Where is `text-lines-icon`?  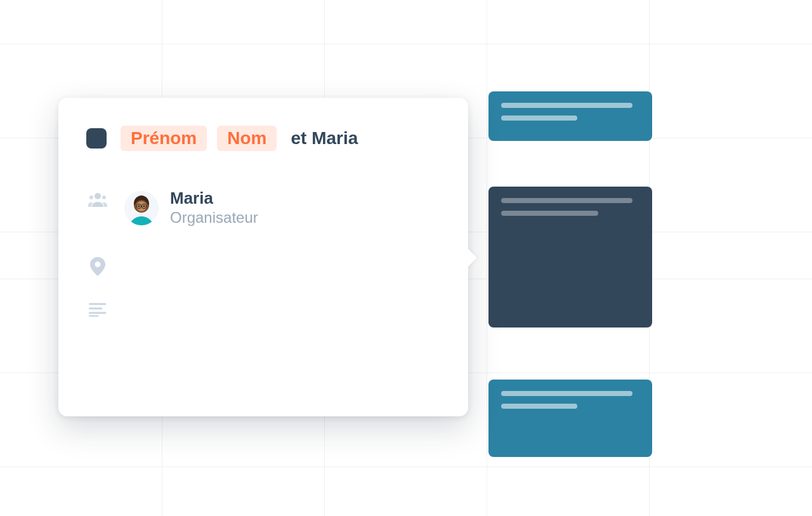
text-lines-icon is located at coordinates (98, 310).